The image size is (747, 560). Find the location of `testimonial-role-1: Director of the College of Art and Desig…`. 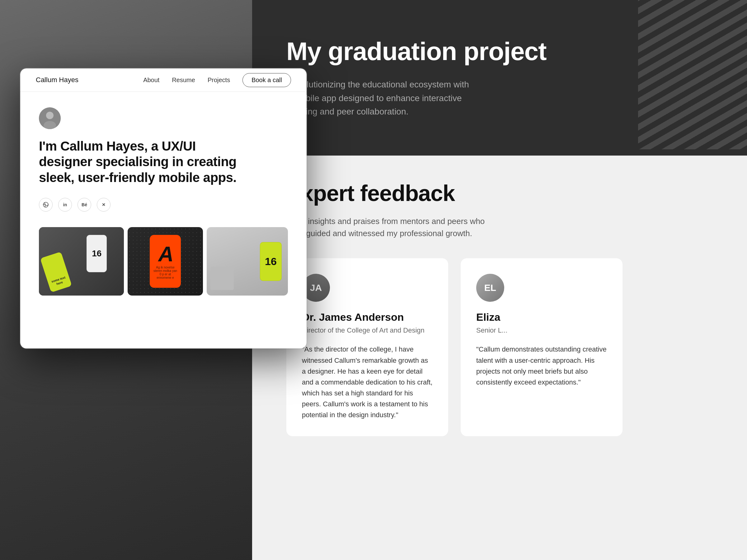

testimonial-role-1: Director of the College of Art and Desig… is located at coordinates (367, 330).